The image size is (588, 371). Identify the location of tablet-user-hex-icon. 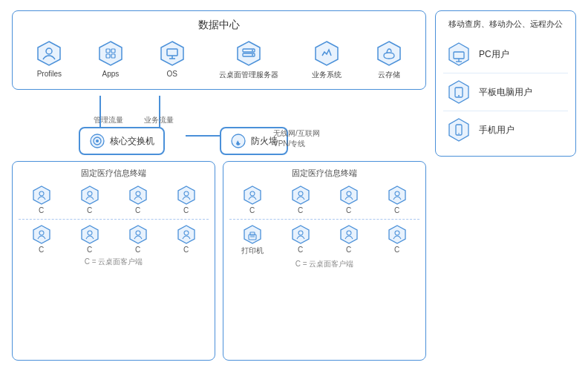
(459, 92).